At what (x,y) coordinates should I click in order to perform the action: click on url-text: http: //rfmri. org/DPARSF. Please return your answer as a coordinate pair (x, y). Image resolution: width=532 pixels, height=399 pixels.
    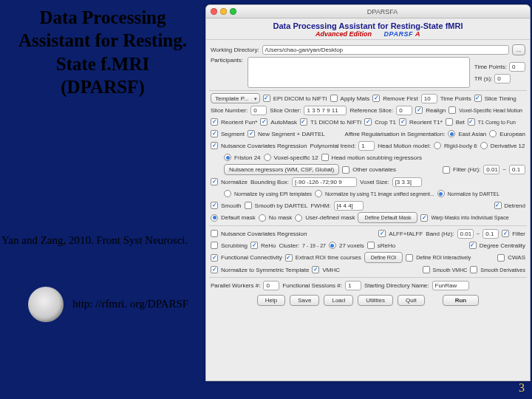
    Looking at the image, I should click on (130, 304).